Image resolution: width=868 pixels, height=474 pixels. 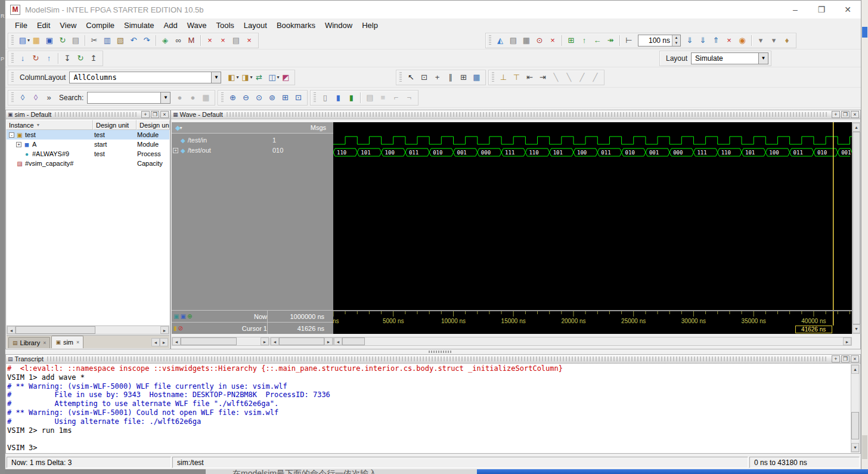 What do you see at coordinates (94, 58) in the screenshot?
I see `pop-up-icon: ↥` at bounding box center [94, 58].